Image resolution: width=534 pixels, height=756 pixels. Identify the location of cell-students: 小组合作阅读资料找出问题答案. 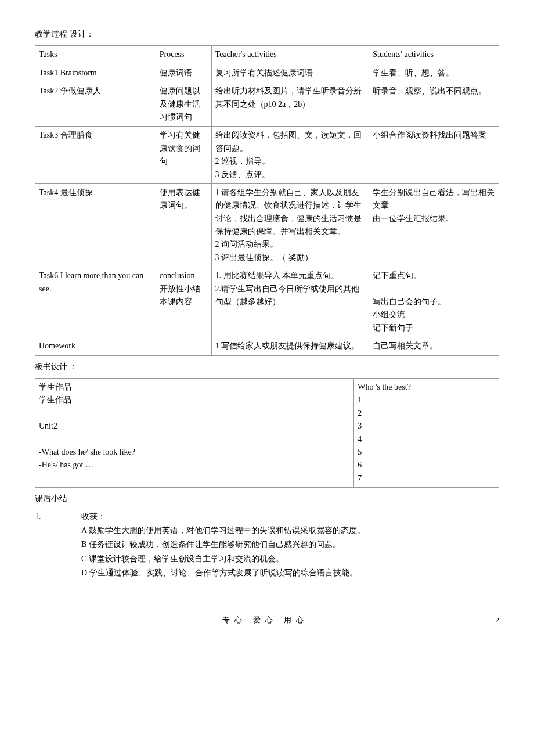
(434, 156).